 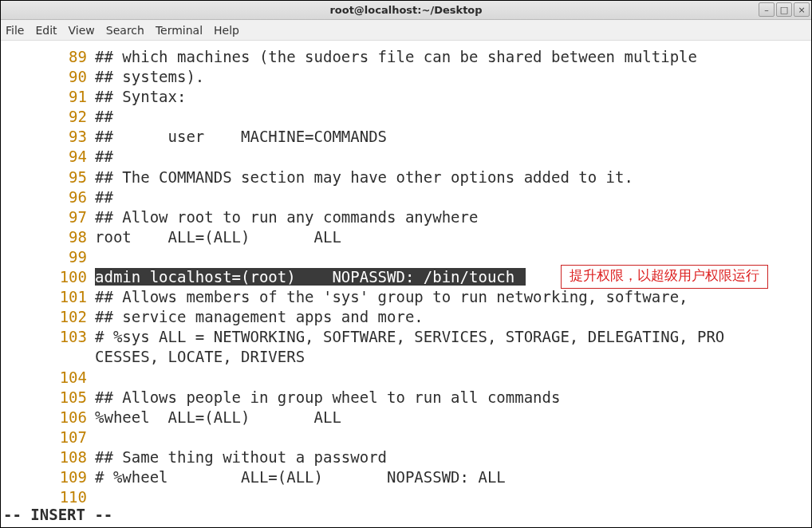 What do you see at coordinates (48, 498) in the screenshot?
I see `line-number: 110` at bounding box center [48, 498].